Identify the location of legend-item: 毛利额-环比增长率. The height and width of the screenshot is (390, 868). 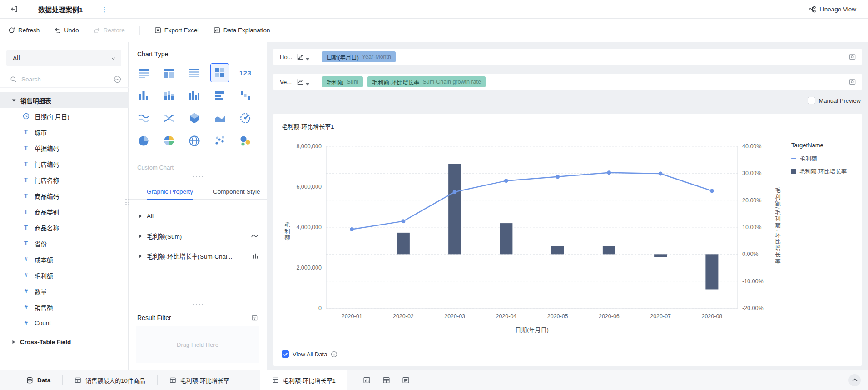
(819, 171).